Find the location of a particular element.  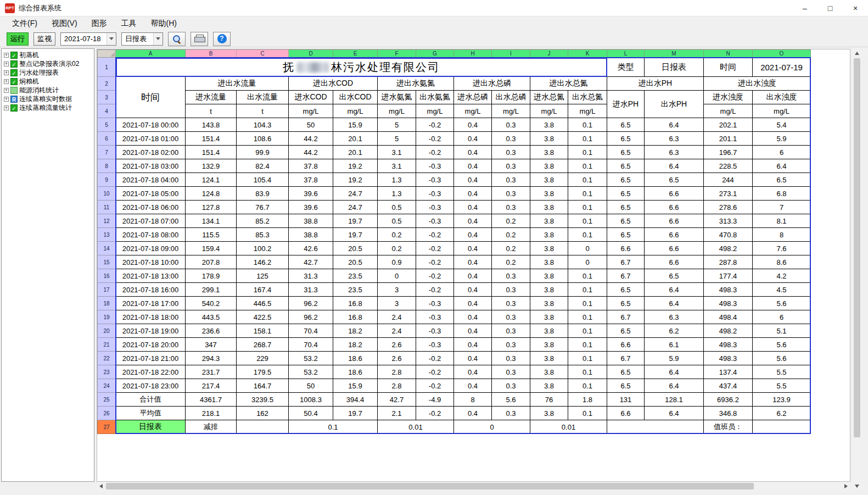

cell: 20.5 is located at coordinates (356, 248).